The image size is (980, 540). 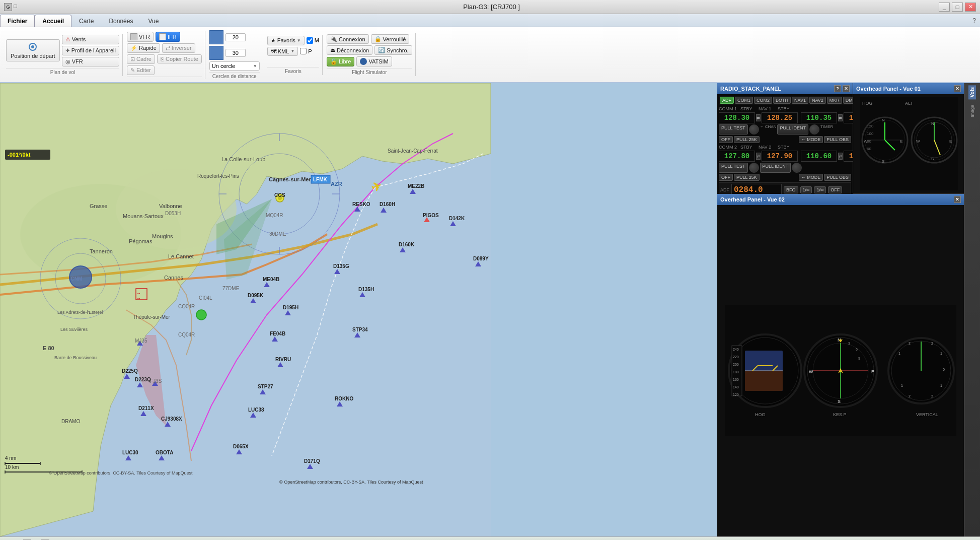 I want to click on svg-text: D135G, so click(x=341, y=266).